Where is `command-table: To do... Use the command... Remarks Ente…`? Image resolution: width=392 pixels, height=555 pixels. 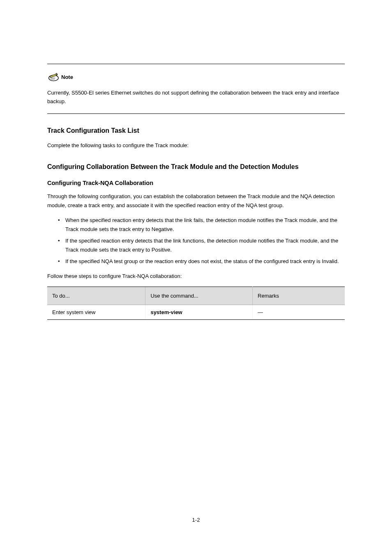 command-table: To do... Use the command... Remarks Ente… is located at coordinates (196, 303).